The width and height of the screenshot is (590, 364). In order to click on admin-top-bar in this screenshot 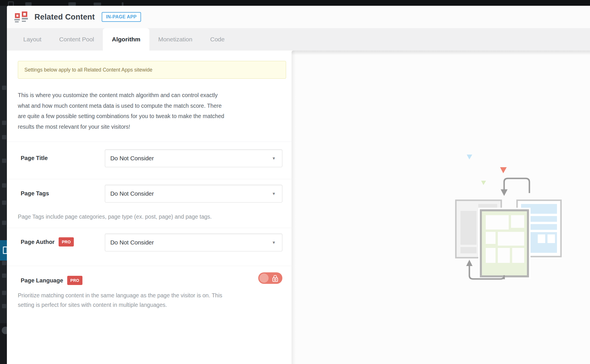, I will do `click(295, 3)`.